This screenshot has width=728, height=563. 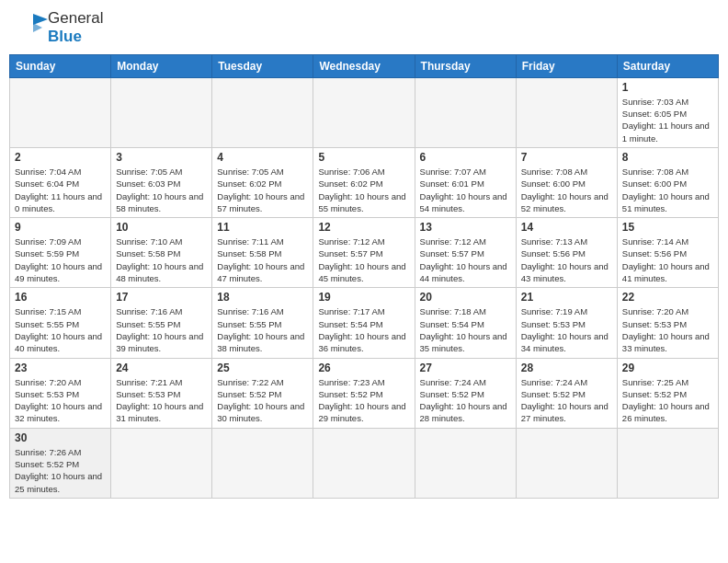 I want to click on day-info: Sunrise: 7:26 AM Sunset: 5:52 PM Dayligh…, so click(x=61, y=471).